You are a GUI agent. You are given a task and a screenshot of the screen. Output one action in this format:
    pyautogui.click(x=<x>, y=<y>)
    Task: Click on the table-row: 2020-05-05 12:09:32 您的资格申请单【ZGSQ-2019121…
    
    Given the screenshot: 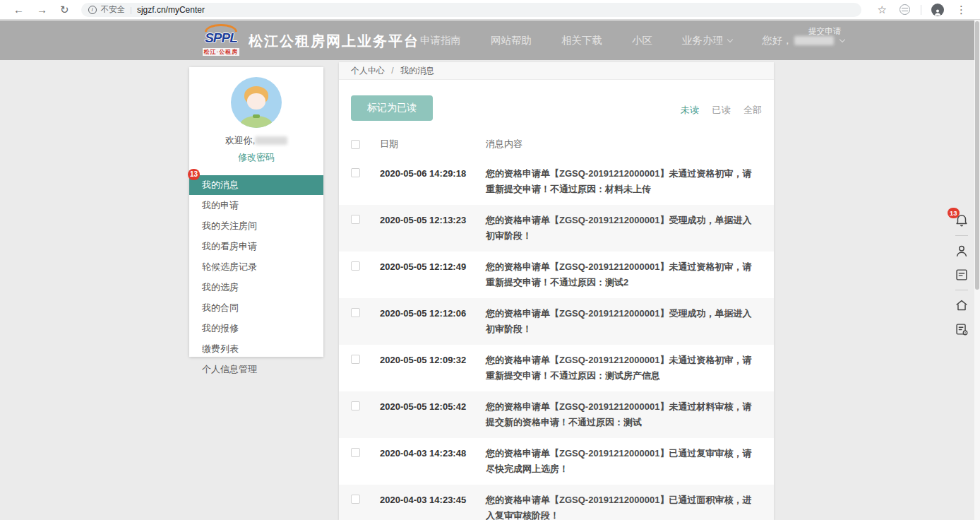 What is the action you would take?
    pyautogui.click(x=556, y=368)
    